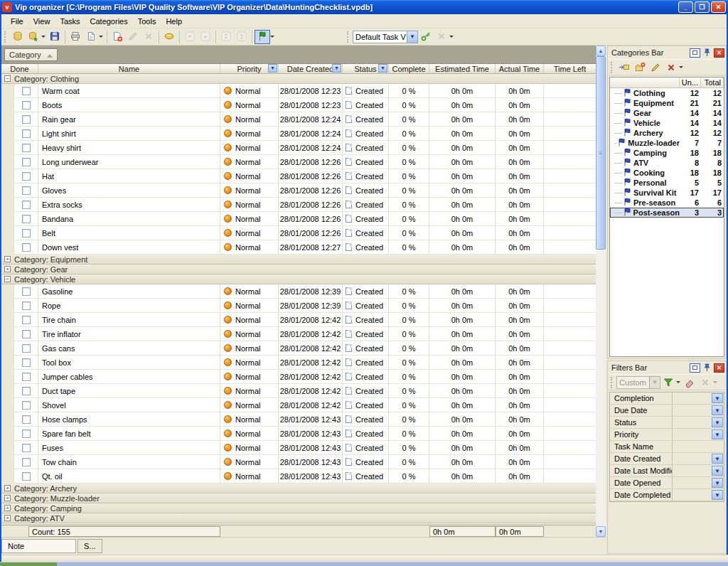  What do you see at coordinates (678, 383) in the screenshot?
I see `filter-caret-icon` at bounding box center [678, 383].